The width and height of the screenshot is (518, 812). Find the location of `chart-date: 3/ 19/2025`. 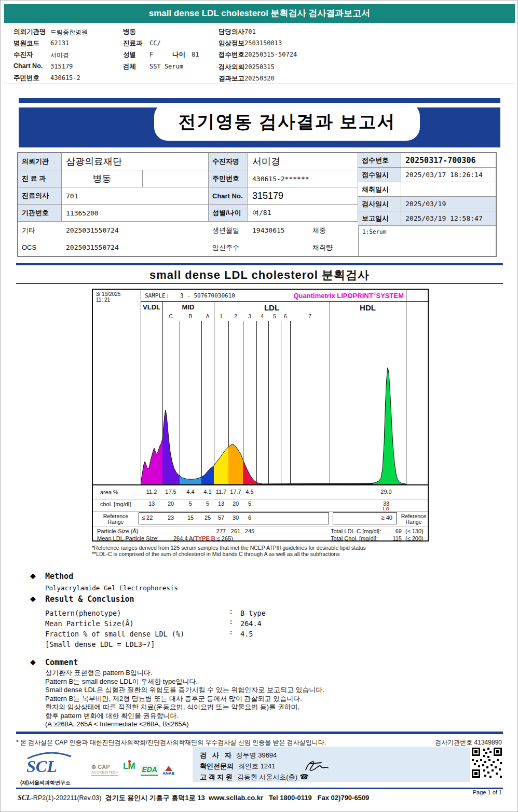

chart-date: 3/ 19/2025 is located at coordinates (108, 294).